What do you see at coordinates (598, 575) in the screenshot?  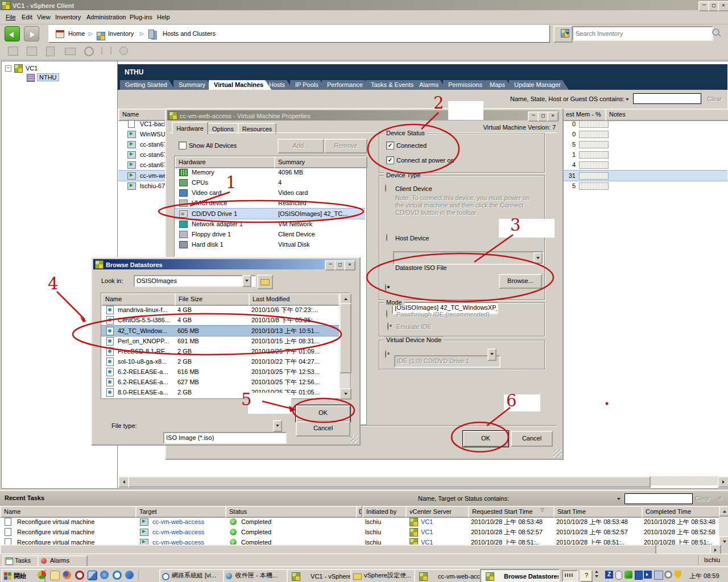 I see `tray-expand-icon` at bounding box center [598, 575].